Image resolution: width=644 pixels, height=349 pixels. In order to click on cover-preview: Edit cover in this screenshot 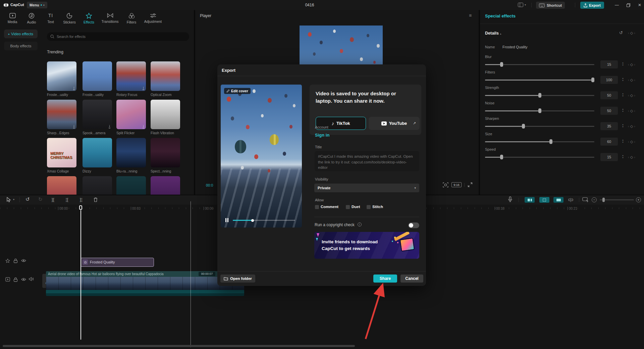, I will do `click(261, 156)`.